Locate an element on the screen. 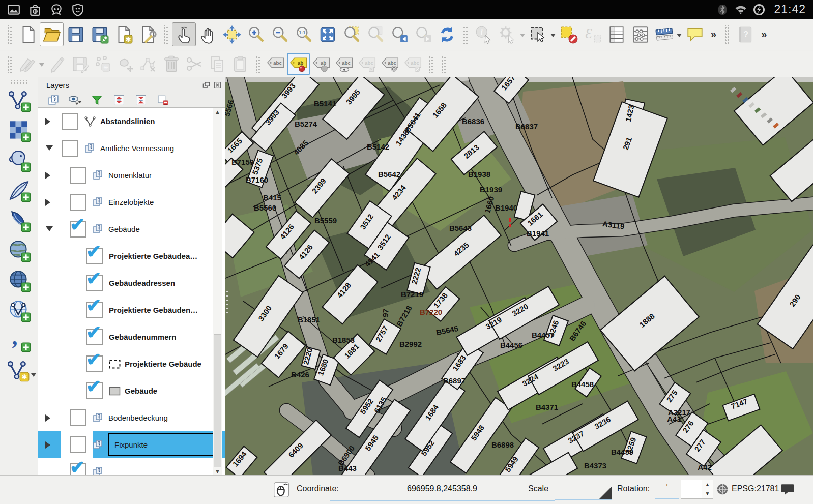 The height and width of the screenshot is (504, 813). pan-to-selection-button is located at coordinates (232, 35).